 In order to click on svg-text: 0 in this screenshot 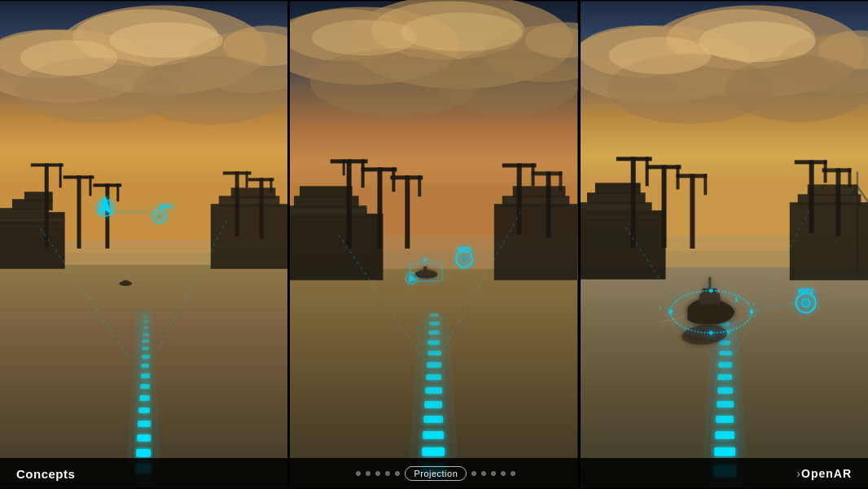, I will do `click(426, 259)`.